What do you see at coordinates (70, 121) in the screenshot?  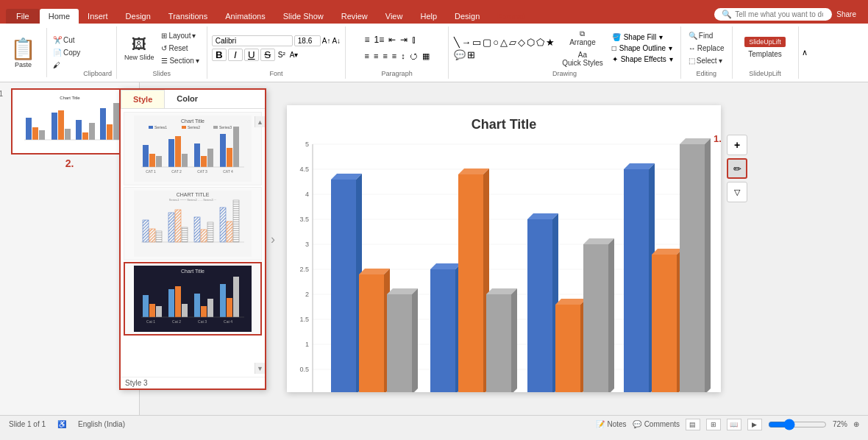 I see `slide-thumb: Chart Title` at bounding box center [70, 121].